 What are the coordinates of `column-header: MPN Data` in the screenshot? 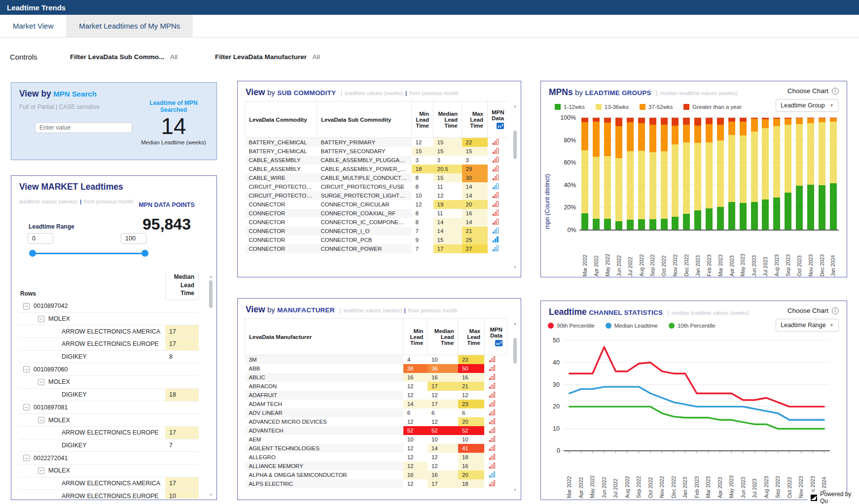 It's located at (495, 337).